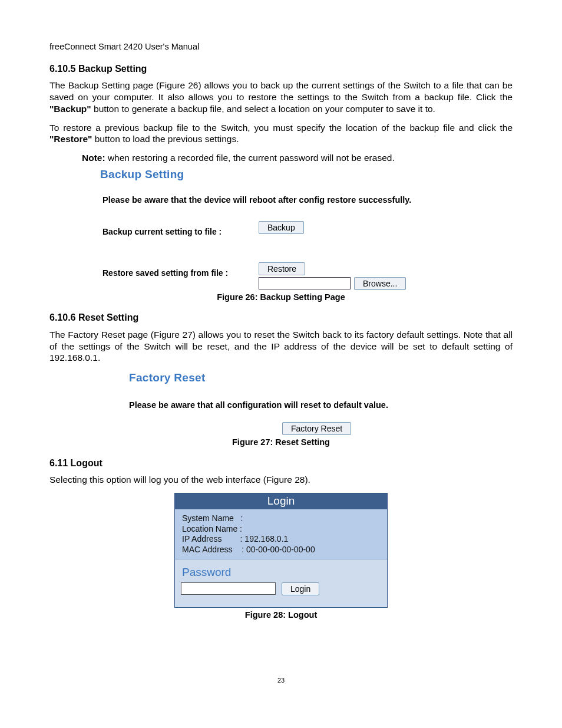  What do you see at coordinates (281, 551) in the screenshot?
I see `figure-28-login-box: Login System Name : Location Name : IP A…` at bounding box center [281, 551].